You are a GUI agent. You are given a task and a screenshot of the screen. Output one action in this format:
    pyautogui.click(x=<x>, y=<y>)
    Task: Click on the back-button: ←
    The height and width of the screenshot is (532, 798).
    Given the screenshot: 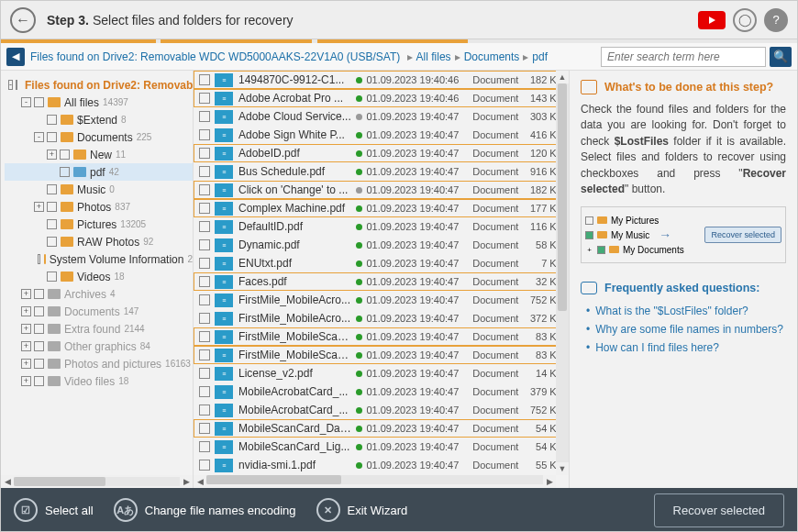 What is the action you would take?
    pyautogui.click(x=23, y=20)
    